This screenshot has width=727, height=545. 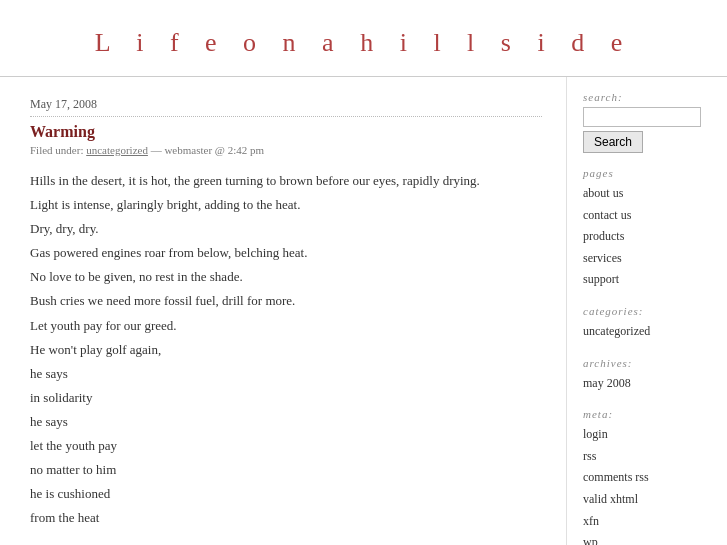 What do you see at coordinates (642, 117) in the screenshot?
I see `search-input` at bounding box center [642, 117].